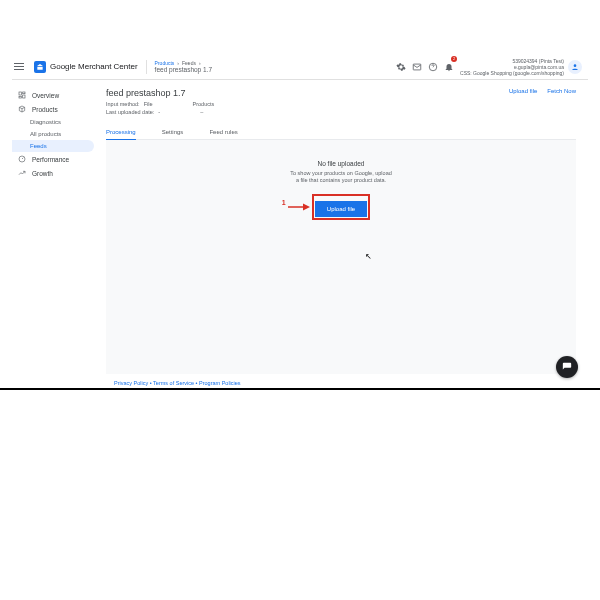  I want to click on action-upload-file: Upload file, so click(523, 91).